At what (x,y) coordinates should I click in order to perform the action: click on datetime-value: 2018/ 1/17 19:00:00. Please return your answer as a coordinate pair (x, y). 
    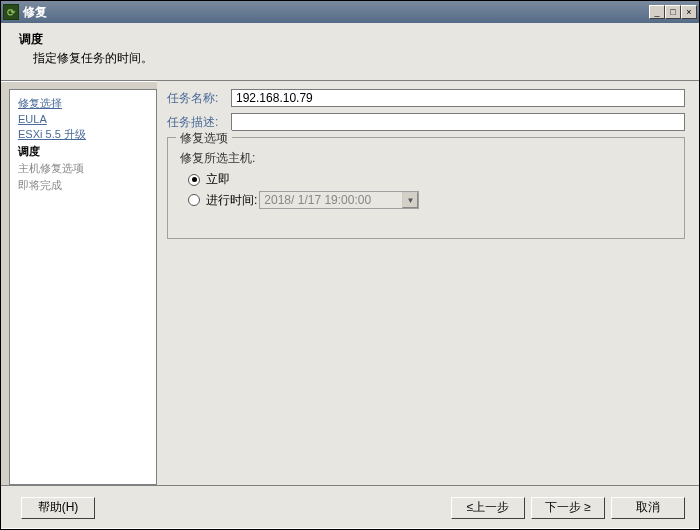
    Looking at the image, I should click on (318, 200).